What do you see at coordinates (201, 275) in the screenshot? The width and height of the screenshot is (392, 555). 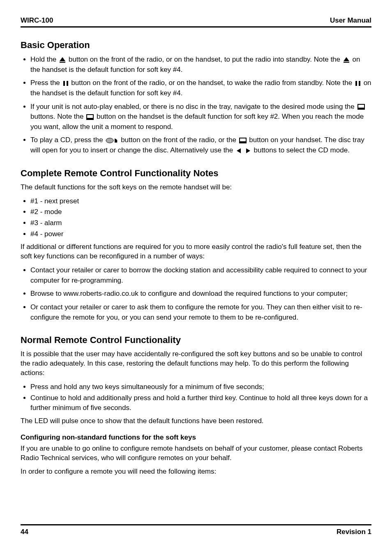 I see `list-item: Contact your retailer or carer to borrow…` at bounding box center [201, 275].